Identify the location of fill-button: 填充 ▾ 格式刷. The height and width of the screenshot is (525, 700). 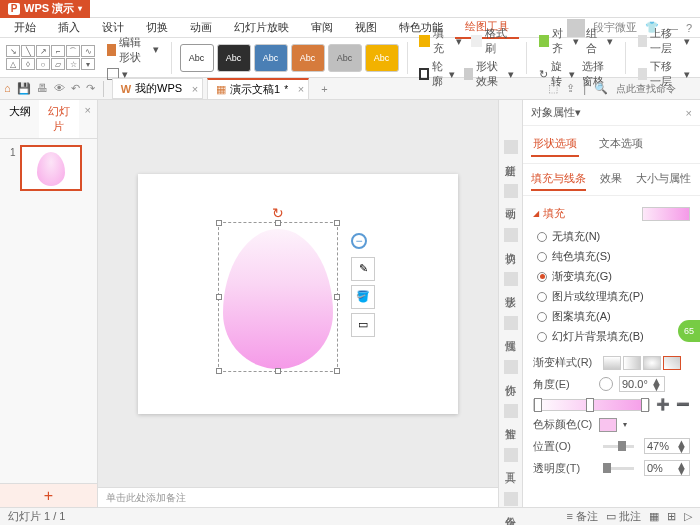
(466, 41).